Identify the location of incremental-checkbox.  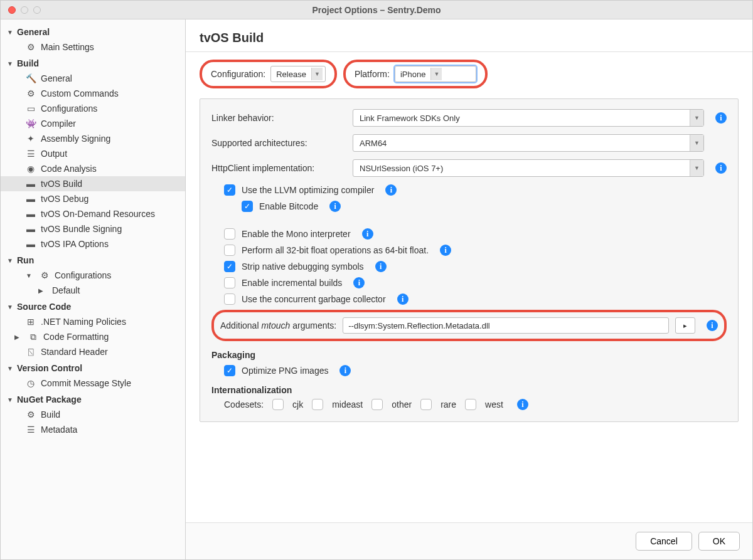
(230, 283).